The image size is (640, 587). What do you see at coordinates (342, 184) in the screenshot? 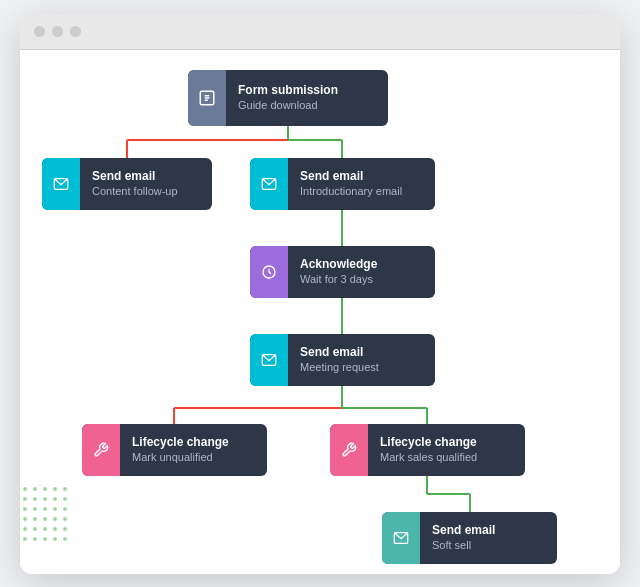
I see `node-email-intro: Send email Introductionary email` at bounding box center [342, 184].